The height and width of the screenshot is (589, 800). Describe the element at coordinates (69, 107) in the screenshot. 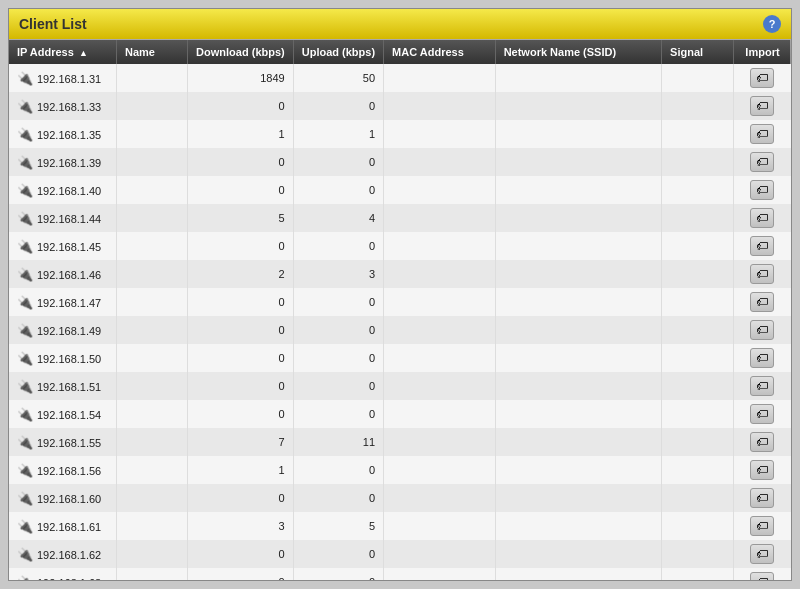

I see `ip-value: 192.168.1.33` at that location.